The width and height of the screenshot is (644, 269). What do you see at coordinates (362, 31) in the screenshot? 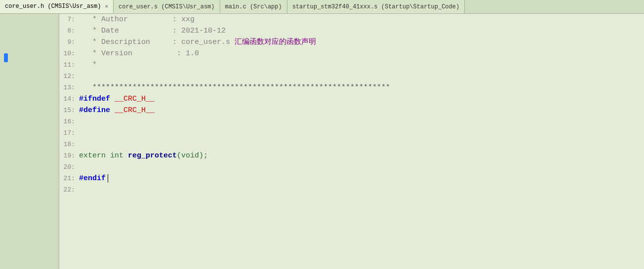
I see `line-content: * Date : 2021-10-12` at bounding box center [362, 31].